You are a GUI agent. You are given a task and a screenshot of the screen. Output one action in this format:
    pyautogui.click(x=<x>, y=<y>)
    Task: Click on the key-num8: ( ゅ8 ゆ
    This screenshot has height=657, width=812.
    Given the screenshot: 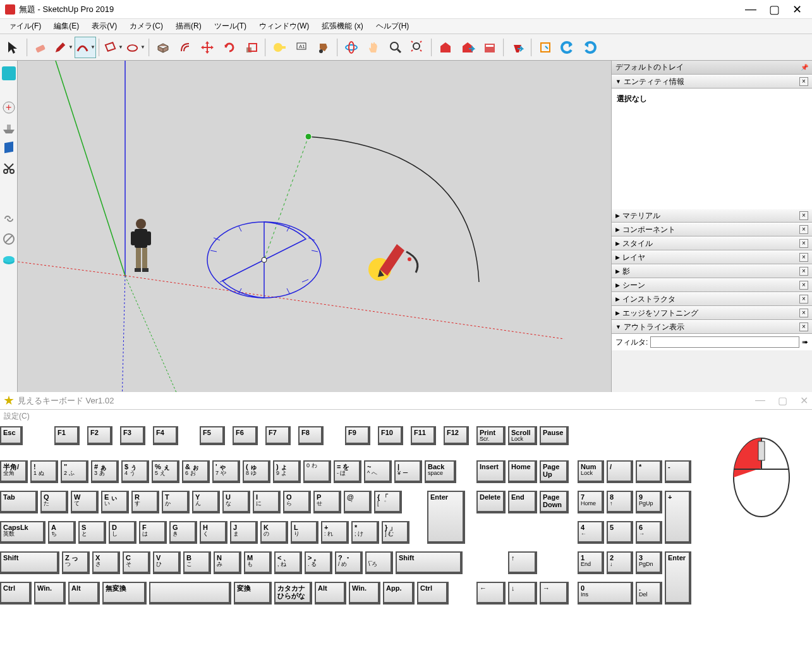 What is the action you would take?
    pyautogui.click(x=257, y=472)
    